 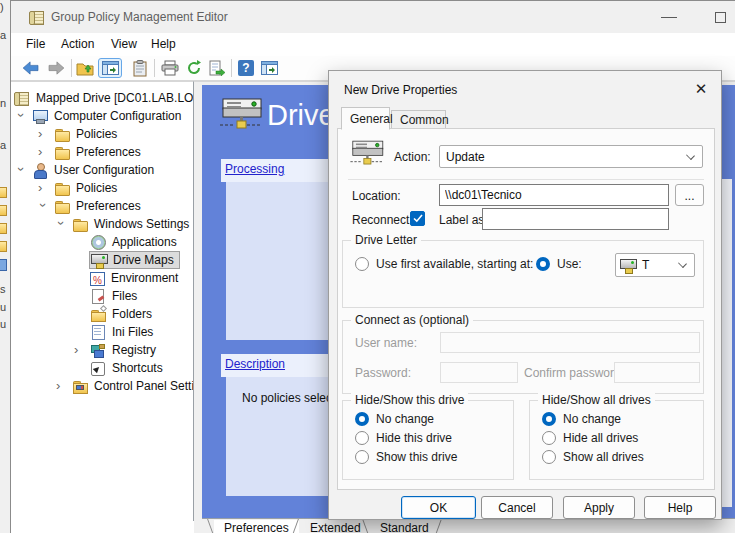 I want to click on location-input, so click(x=554, y=195).